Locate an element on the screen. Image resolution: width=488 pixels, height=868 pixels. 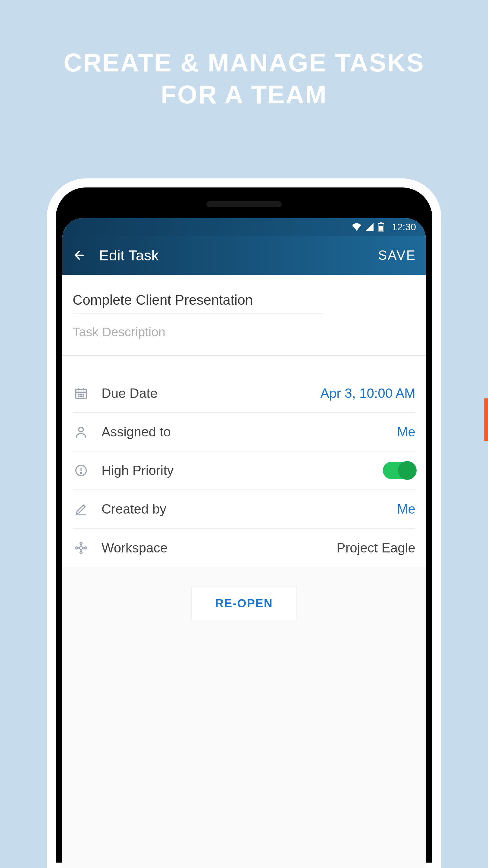
assigned-to-label: Assigned to is located at coordinates (249, 432).